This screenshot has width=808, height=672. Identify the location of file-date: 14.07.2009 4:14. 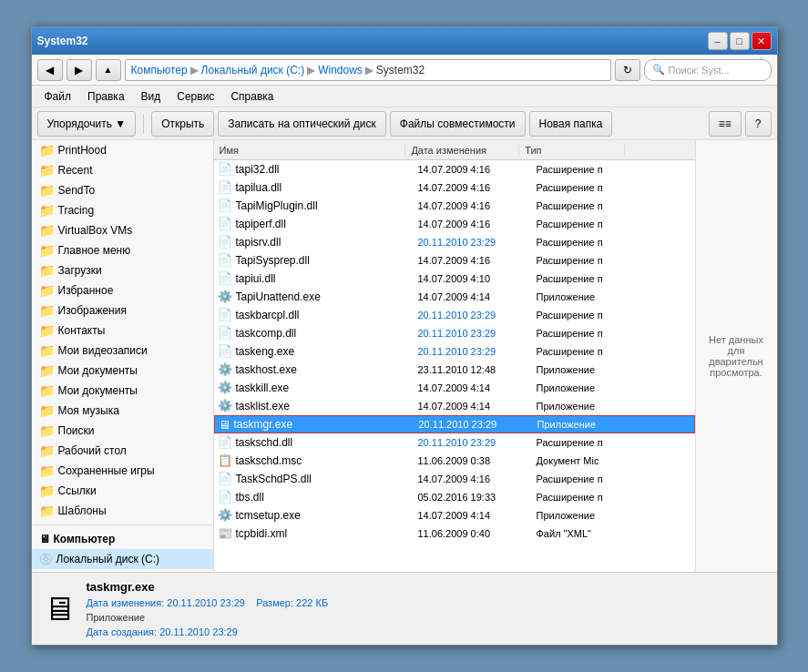
(474, 515).